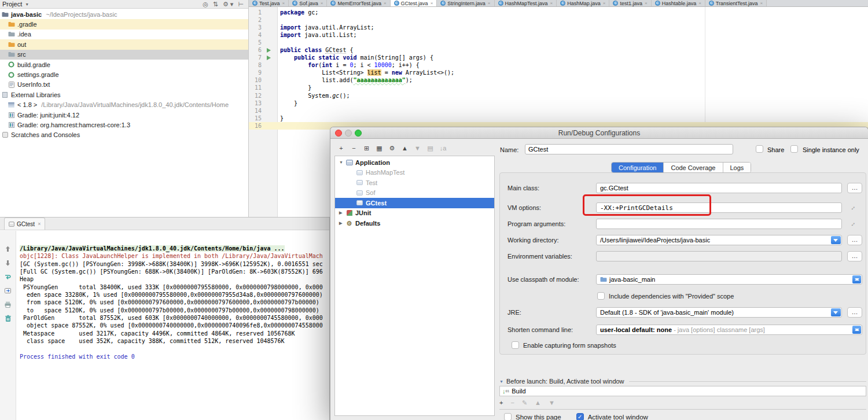 Image resolution: width=868 pixels, height=420 pixels. I want to click on single-instance-checkbox, so click(794, 149).